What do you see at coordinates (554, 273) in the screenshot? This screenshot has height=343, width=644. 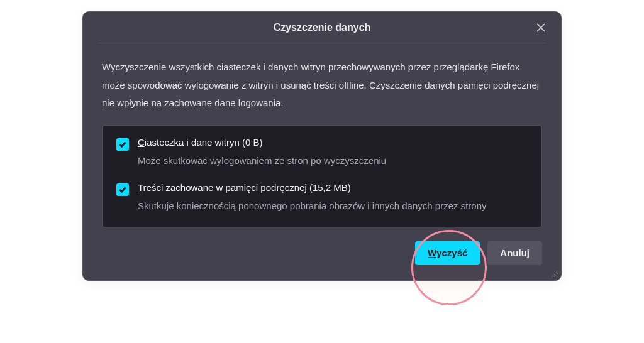 I see `resize-grip` at bounding box center [554, 273].